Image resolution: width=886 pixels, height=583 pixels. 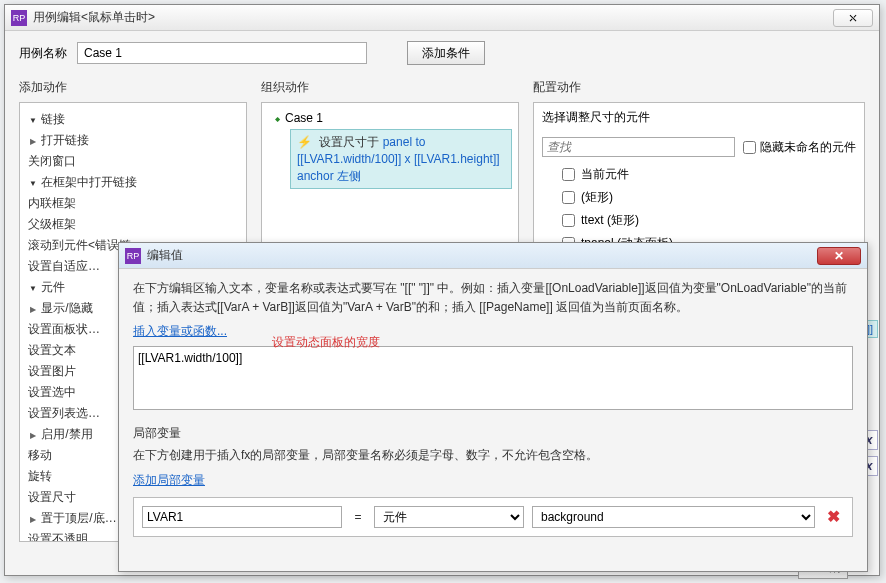 What do you see at coordinates (834, 516) in the screenshot?
I see `delete-var-button: ✖` at bounding box center [834, 516].